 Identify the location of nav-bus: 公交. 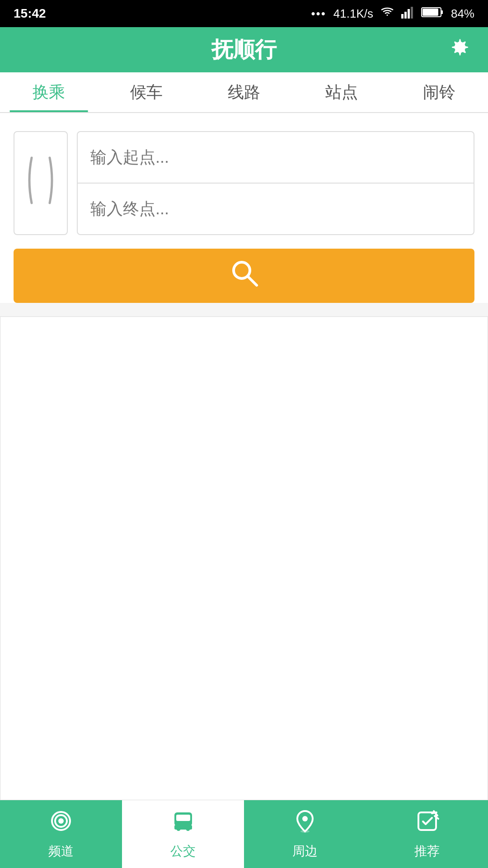
(183, 834).